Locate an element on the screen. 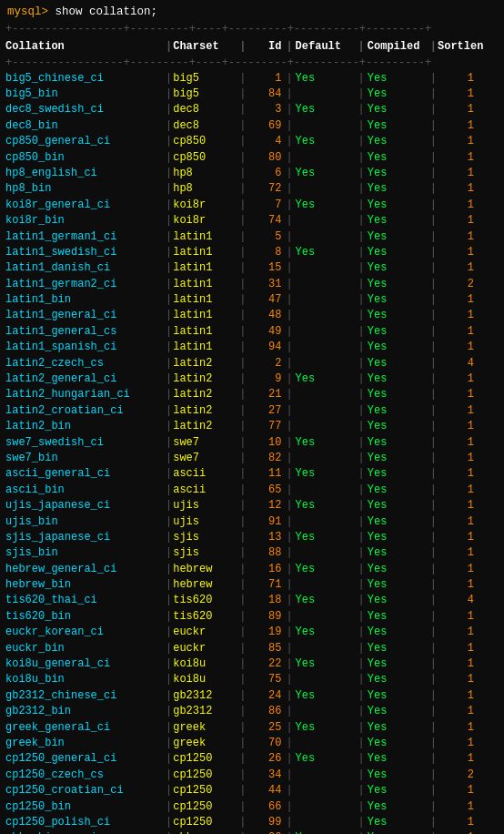 Image resolution: width=504 pixels, height=834 pixels. cell-collation: latin2_hungarian_ci is located at coordinates (86, 395).